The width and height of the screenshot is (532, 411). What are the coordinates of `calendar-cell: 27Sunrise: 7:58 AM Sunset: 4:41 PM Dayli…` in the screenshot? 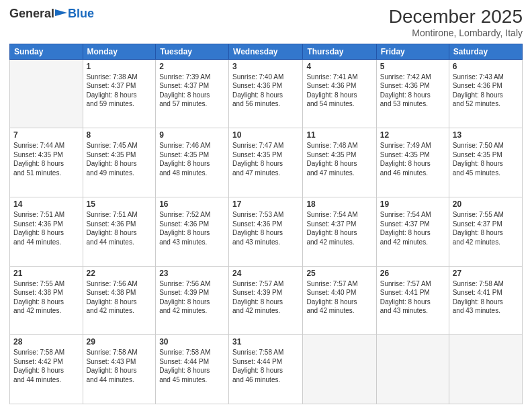 It's located at (485, 301).